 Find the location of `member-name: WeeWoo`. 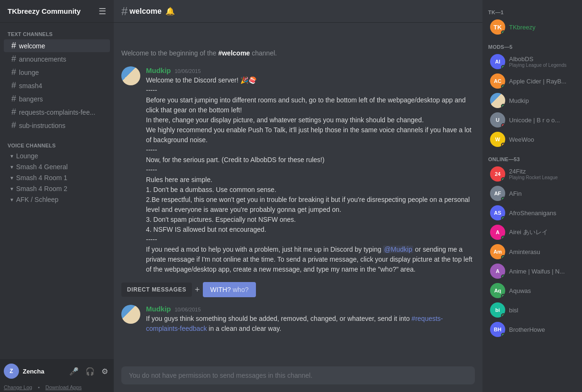

member-name: WeeWoo is located at coordinates (521, 139).